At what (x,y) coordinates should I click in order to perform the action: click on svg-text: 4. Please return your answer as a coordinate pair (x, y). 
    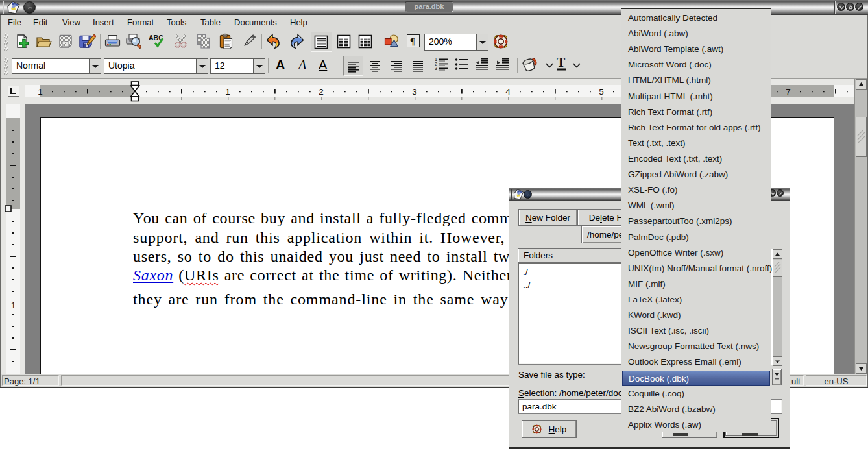
    Looking at the image, I should click on (508, 92).